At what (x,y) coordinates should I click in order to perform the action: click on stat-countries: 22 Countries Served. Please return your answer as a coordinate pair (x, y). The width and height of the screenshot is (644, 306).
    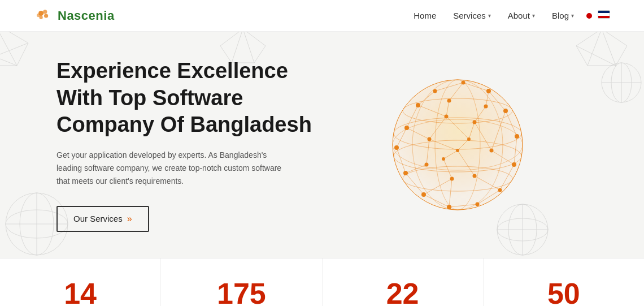
    Looking at the image, I should click on (403, 282).